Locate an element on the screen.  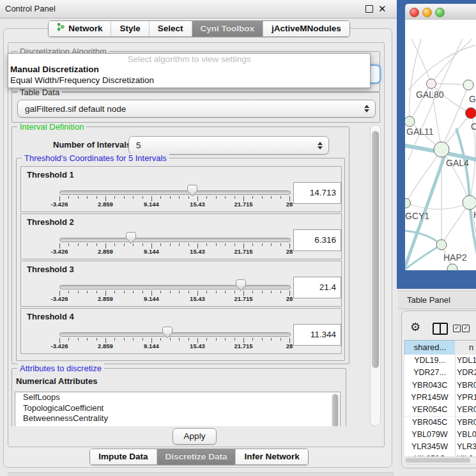
popup-item-manual-discretization: Manual Discretization is located at coordinates (189, 69).